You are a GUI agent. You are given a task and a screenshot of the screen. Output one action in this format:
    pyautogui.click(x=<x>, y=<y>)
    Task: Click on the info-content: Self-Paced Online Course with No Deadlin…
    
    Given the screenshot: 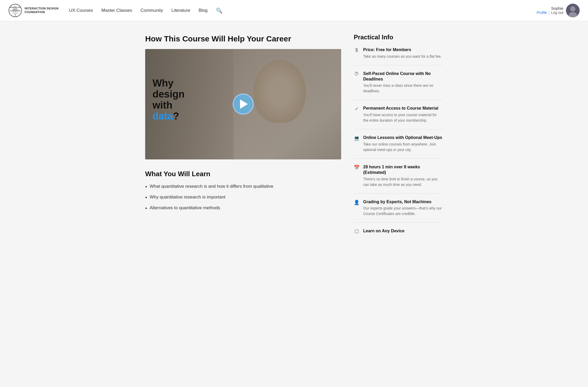 What is the action you would take?
    pyautogui.click(x=403, y=83)
    